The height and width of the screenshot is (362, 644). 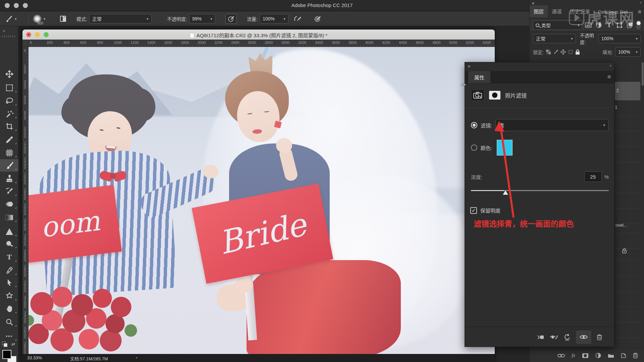 What do you see at coordinates (9, 270) in the screenshot?
I see `pen-tool` at bounding box center [9, 270].